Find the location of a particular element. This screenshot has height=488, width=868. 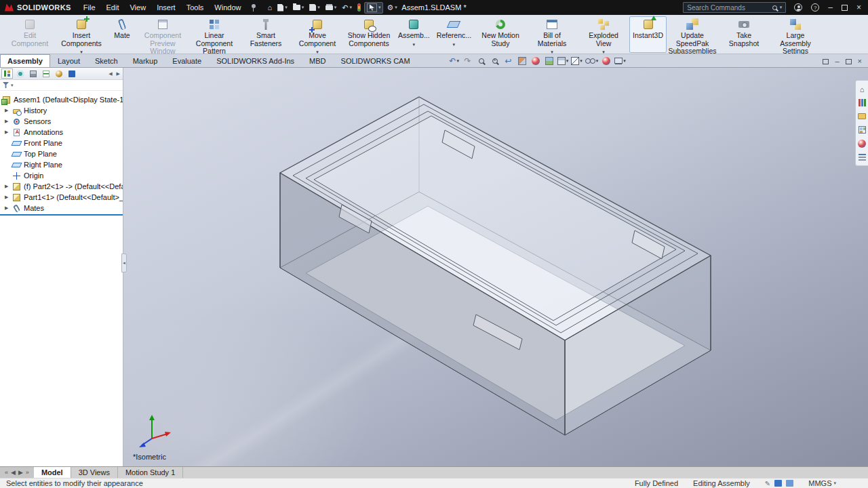

tree-item-top-plane: Top Plane is located at coordinates (61, 154).